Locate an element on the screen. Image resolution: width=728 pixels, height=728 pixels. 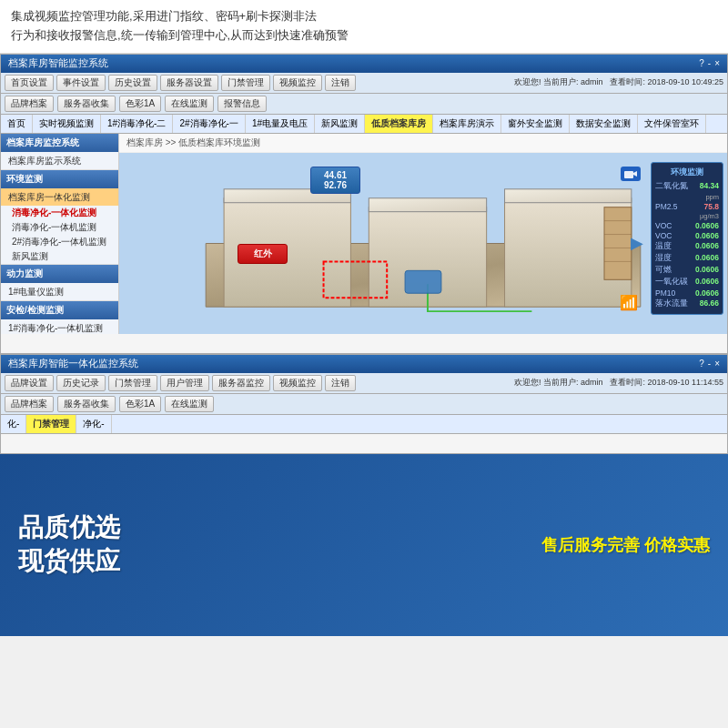
env-row-co2: 二氧化氮 84.34 is located at coordinates (687, 187).